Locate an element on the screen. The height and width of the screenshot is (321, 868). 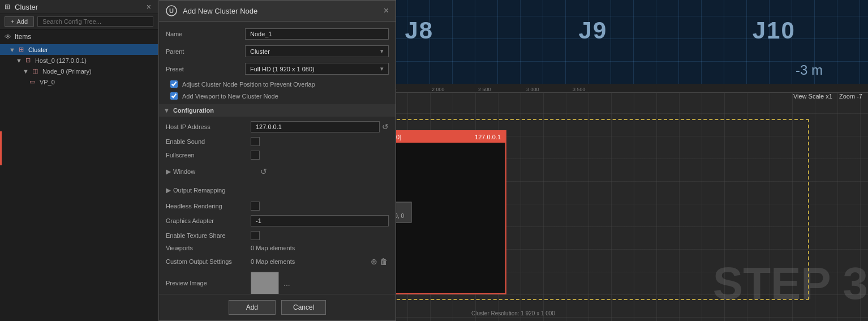
preview-thumbnail is located at coordinates (265, 283).